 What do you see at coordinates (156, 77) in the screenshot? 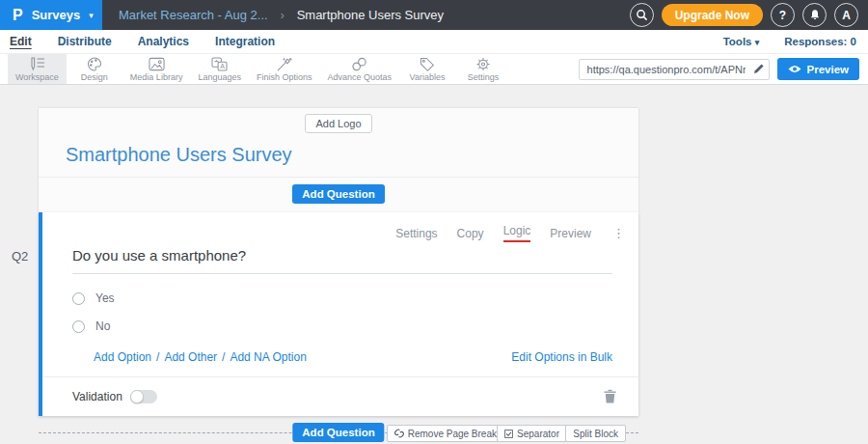
I see `toolbar-item-label: Media Library` at bounding box center [156, 77].